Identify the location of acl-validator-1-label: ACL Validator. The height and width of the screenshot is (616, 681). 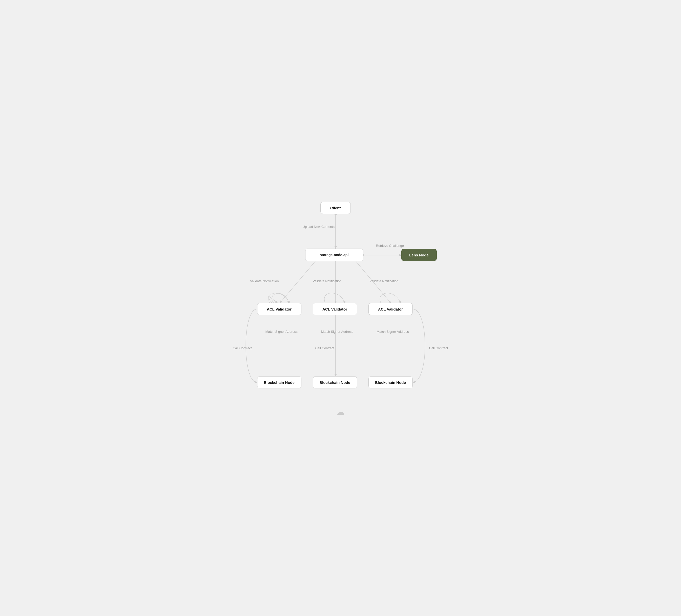
(279, 309).